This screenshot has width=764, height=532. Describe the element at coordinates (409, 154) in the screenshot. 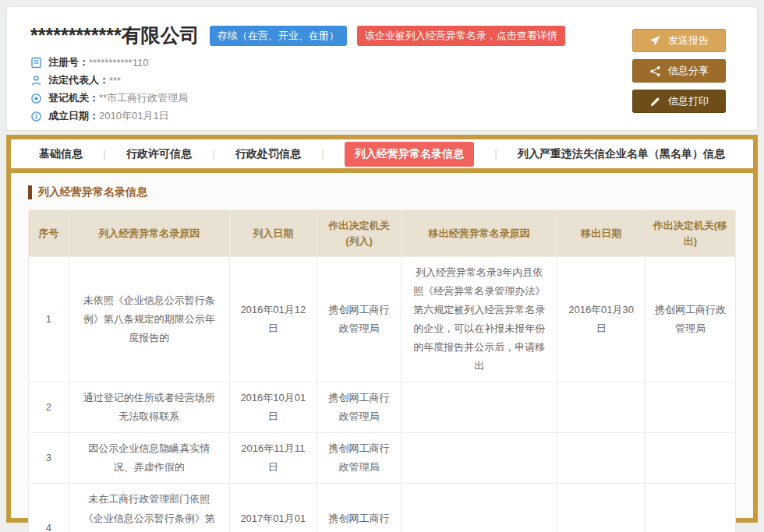

I see `tab-abnormal-operations: 列入经营异常名录信息` at that location.